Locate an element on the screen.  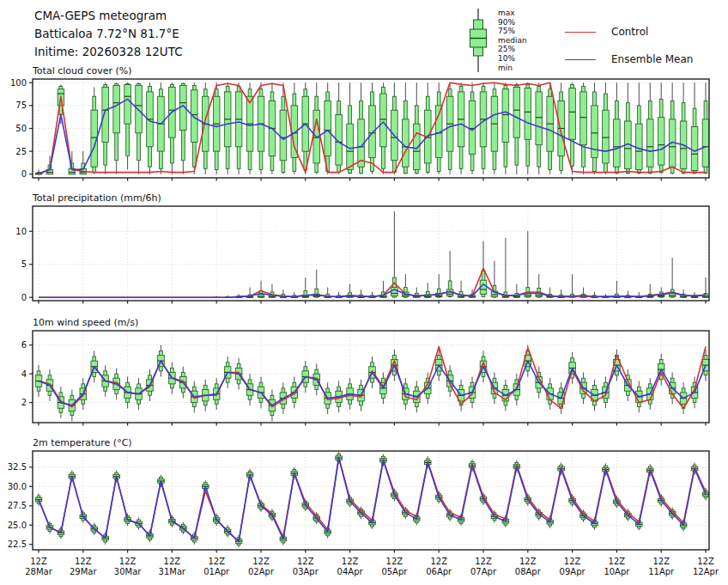
control-label: Control is located at coordinates (630, 32).